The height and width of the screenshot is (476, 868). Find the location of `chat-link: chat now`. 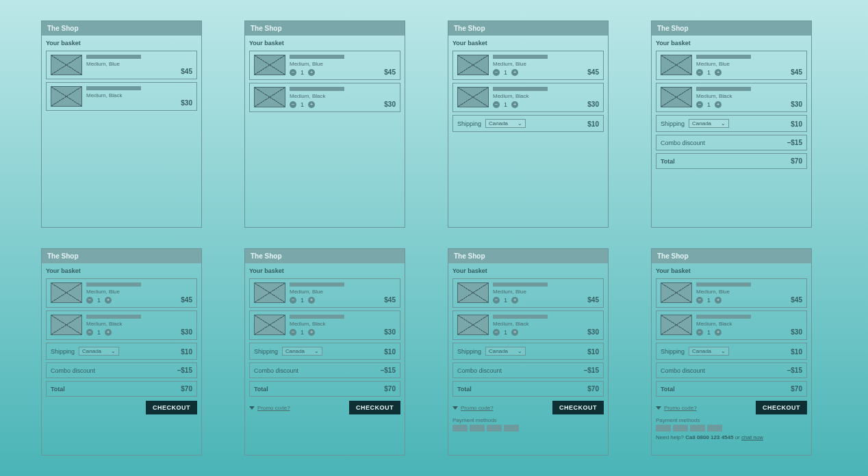

chat-link: chat now is located at coordinates (752, 438).